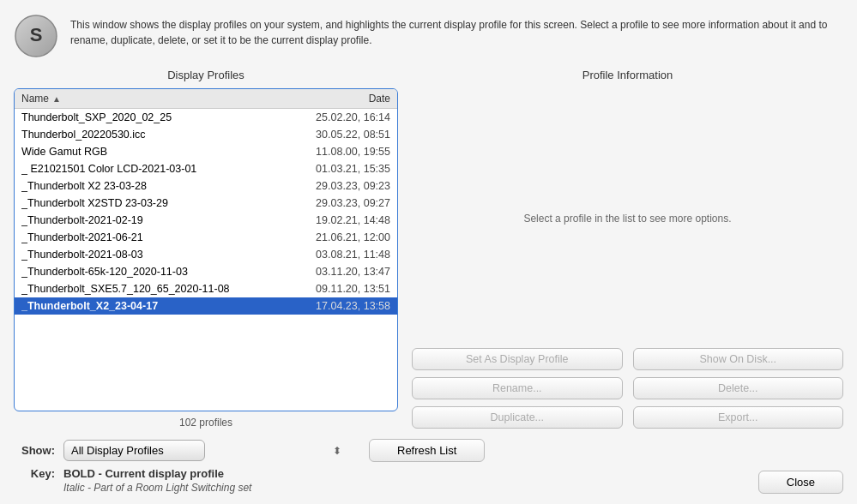 The image size is (857, 504). I want to click on table-row: _Thunderbolt_X2_23-04-1717.04.23, 13:58, so click(206, 306).